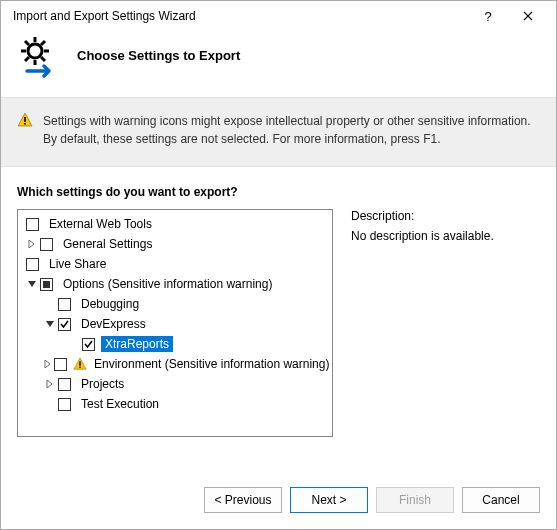 The width and height of the screenshot is (557, 530). What do you see at coordinates (175, 304) in the screenshot?
I see `tree-item-debugging: Debugging` at bounding box center [175, 304].